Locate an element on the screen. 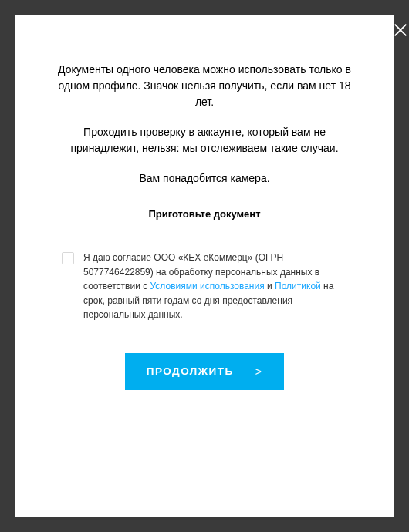  info-paragraph-3: Вам понадобится камера. is located at coordinates (204, 179).